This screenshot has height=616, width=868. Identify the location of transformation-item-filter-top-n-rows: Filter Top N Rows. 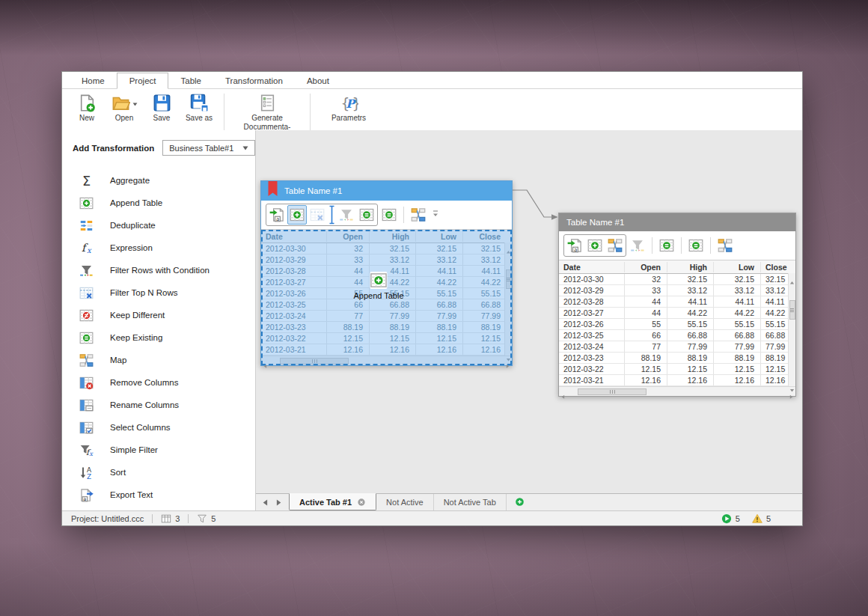
(164, 293).